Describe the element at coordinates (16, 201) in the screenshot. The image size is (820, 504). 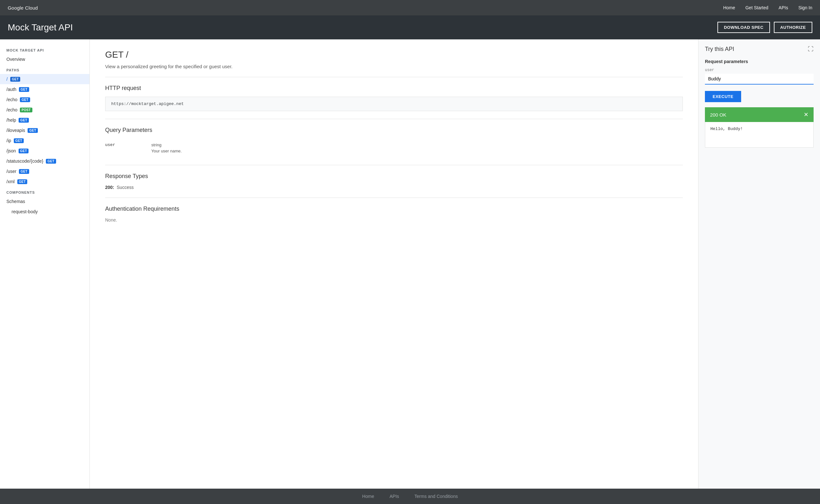
I see `schemas-label: Schemas` at that location.